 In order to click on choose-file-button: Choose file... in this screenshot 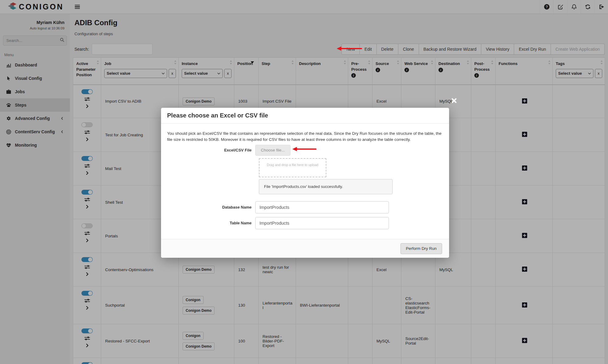, I will do `click(273, 150)`.